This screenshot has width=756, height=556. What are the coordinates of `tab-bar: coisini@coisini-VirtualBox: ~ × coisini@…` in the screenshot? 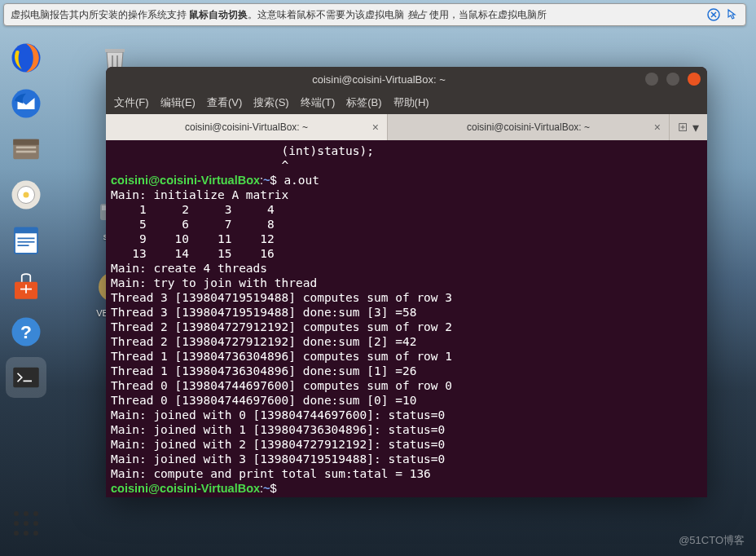 It's located at (407, 127).